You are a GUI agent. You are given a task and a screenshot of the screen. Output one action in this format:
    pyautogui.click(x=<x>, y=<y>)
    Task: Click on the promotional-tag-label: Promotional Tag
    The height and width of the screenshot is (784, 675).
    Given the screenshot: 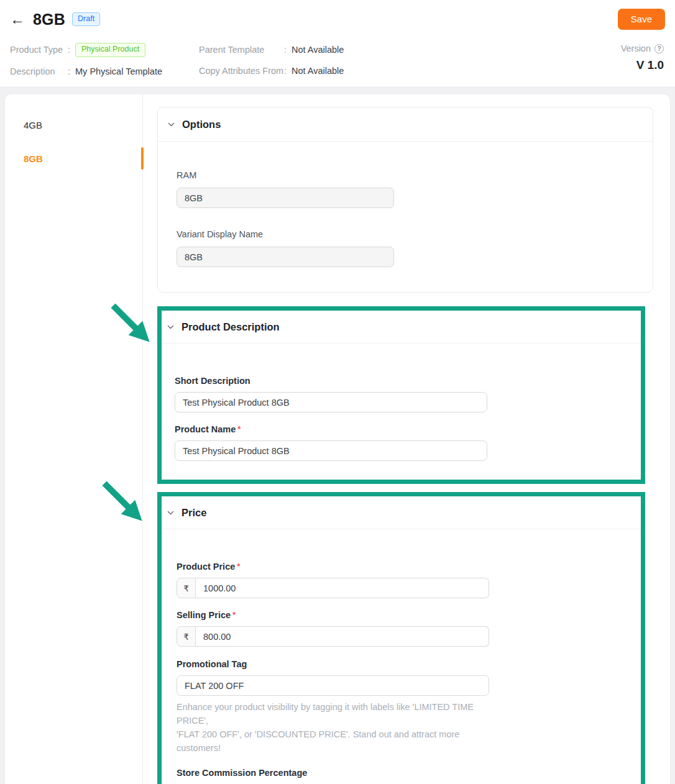 What is the action you would take?
    pyautogui.click(x=402, y=664)
    